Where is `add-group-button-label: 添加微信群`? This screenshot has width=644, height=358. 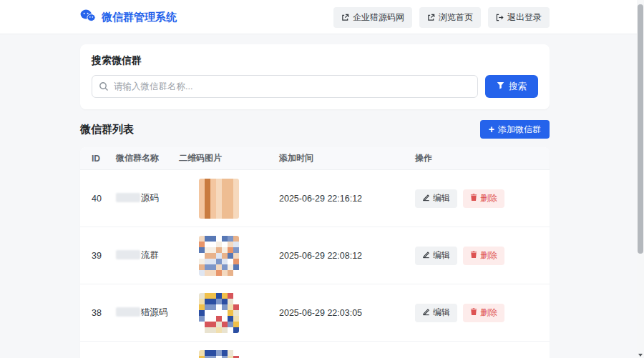
add-group-button-label: 添加微信群 is located at coordinates (519, 130).